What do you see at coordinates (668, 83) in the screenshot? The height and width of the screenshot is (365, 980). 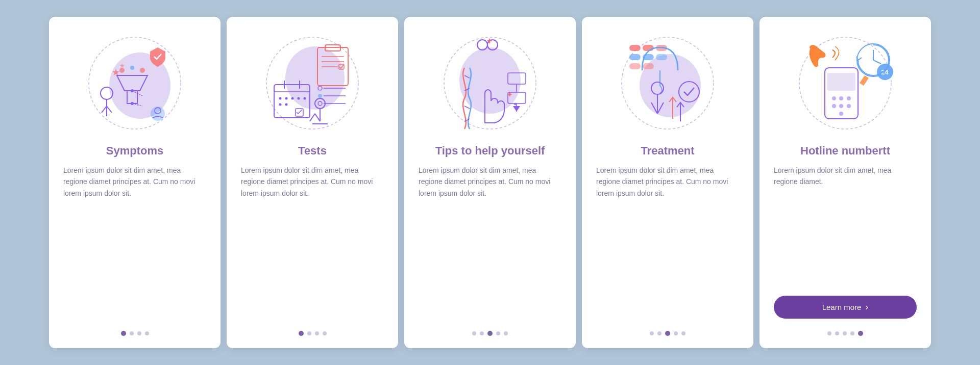 I see `treatment-illustration` at bounding box center [668, 83].